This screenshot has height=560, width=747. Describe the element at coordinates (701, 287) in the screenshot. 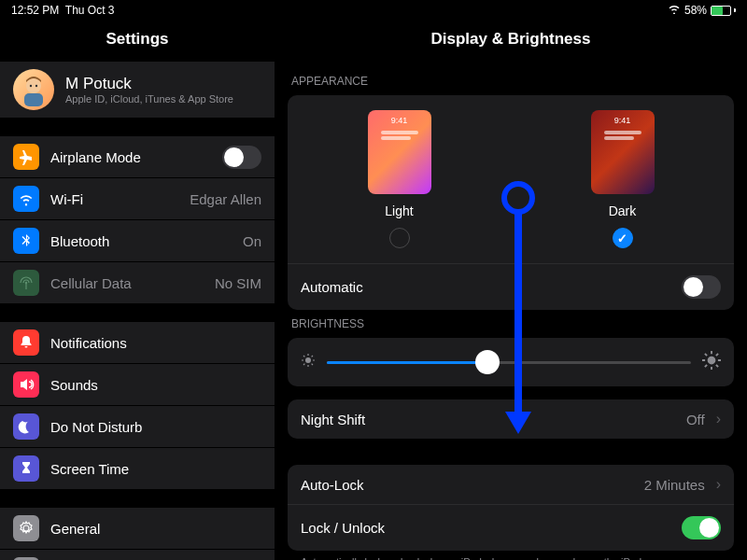

I see `automatic-toggle` at that location.